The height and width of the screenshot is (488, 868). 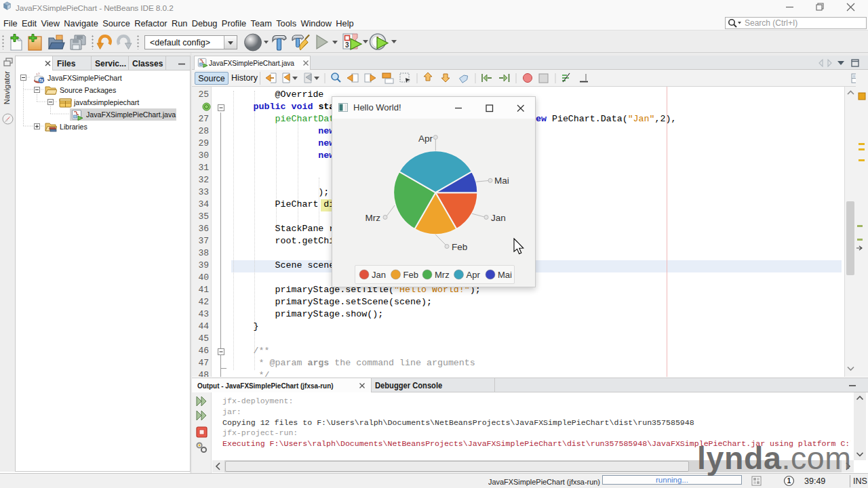 What do you see at coordinates (789, 481) in the screenshot?
I see `svg-text: 1` at bounding box center [789, 481].